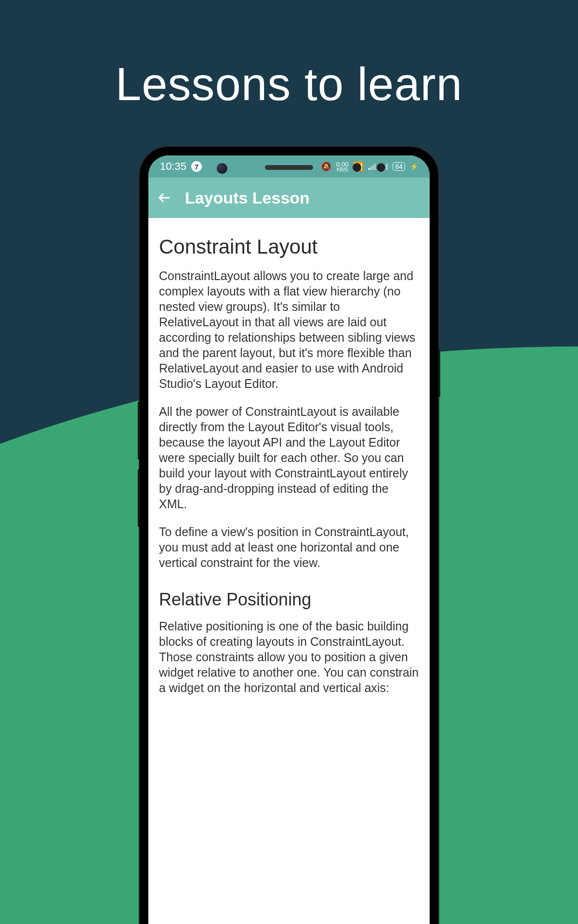  What do you see at coordinates (139, 498) in the screenshot?
I see `volume-down-button` at bounding box center [139, 498].